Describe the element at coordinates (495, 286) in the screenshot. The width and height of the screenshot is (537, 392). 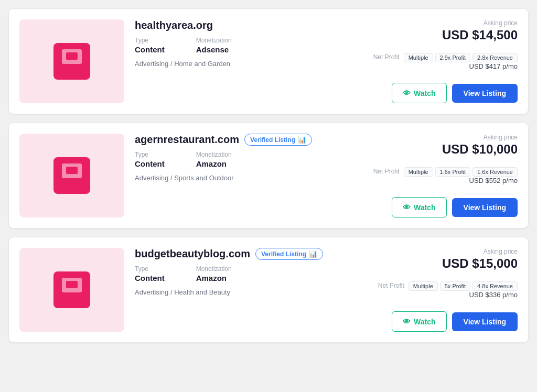
I see `badge-2: 4.8x Revenue` at that location.